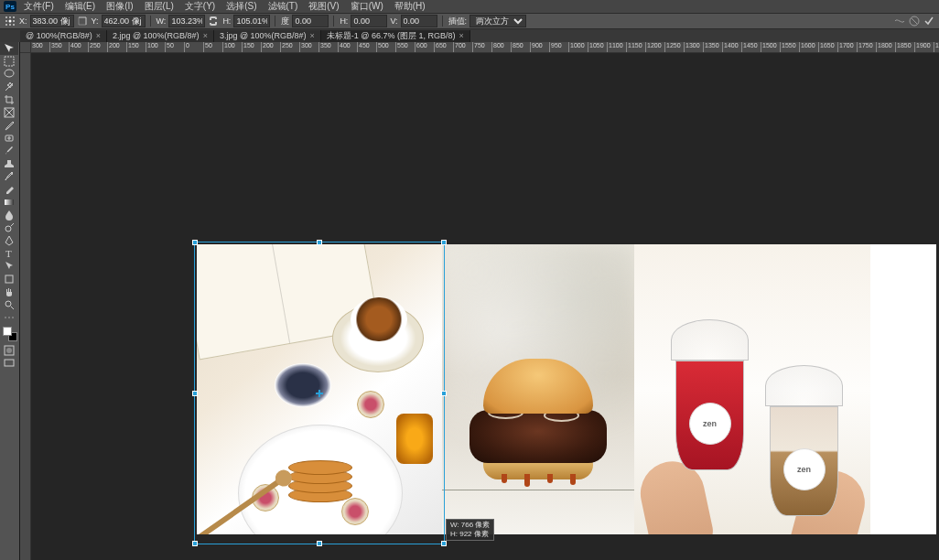  I want to click on tooltip-w: W: 766 像素, so click(470, 525).